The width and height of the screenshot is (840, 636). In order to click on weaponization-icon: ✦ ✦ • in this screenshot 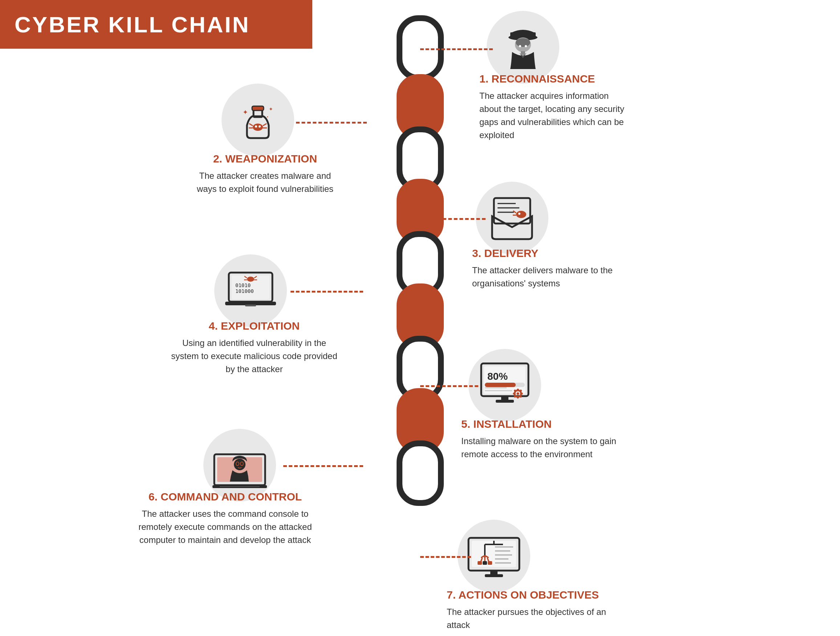, I will do `click(258, 120)`.